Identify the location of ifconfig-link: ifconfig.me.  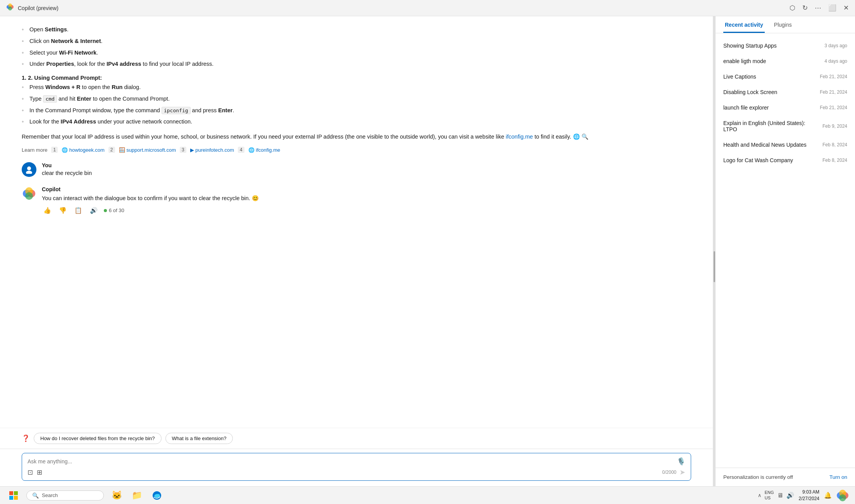
(520, 137).